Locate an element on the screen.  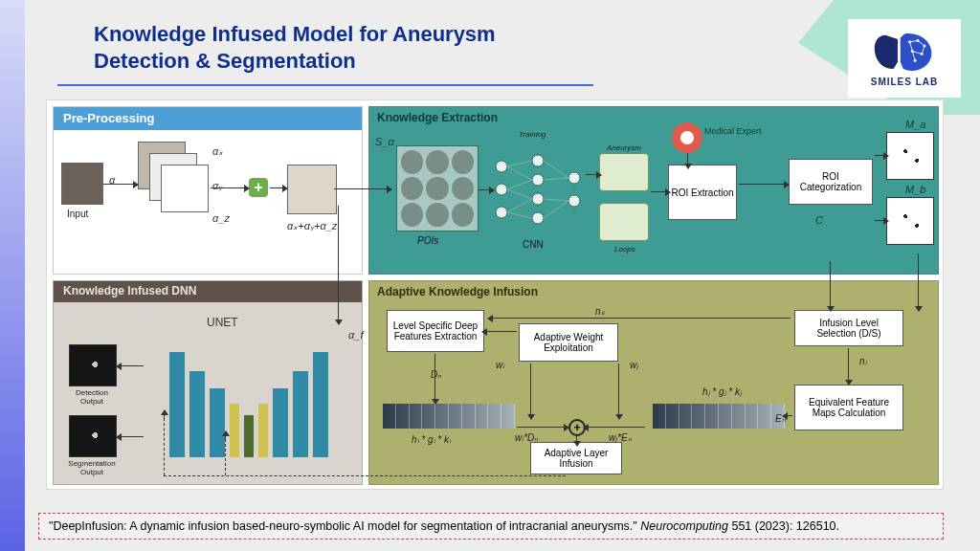
detection-output-thumb is located at coordinates (93, 365).